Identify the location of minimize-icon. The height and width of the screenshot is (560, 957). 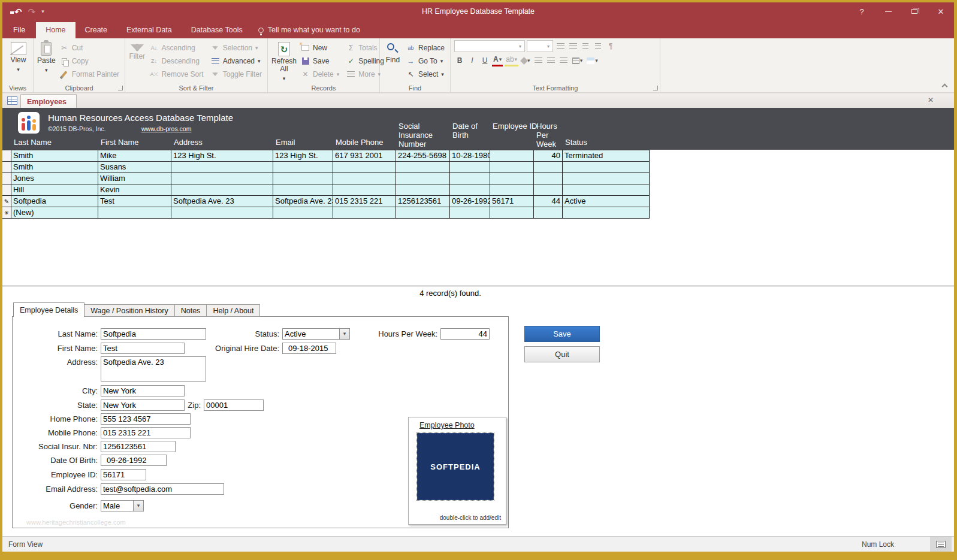
(888, 11).